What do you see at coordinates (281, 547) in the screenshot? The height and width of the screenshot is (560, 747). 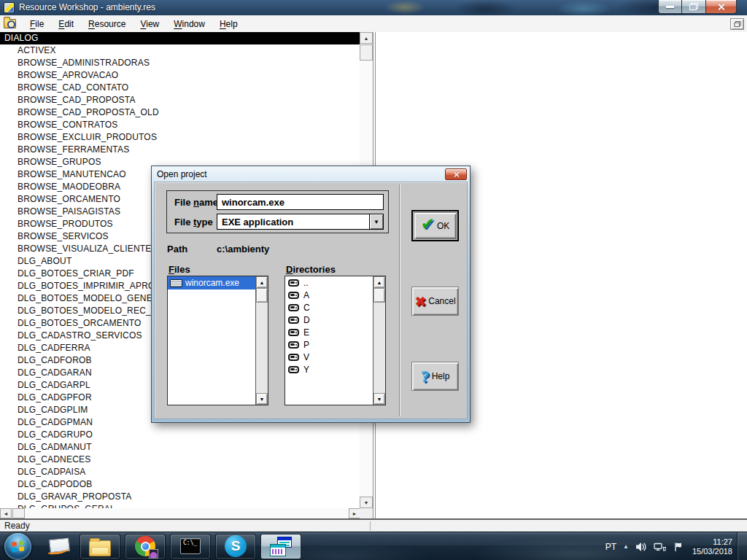 I see `taskbar-button-resource-workshop` at bounding box center [281, 547].